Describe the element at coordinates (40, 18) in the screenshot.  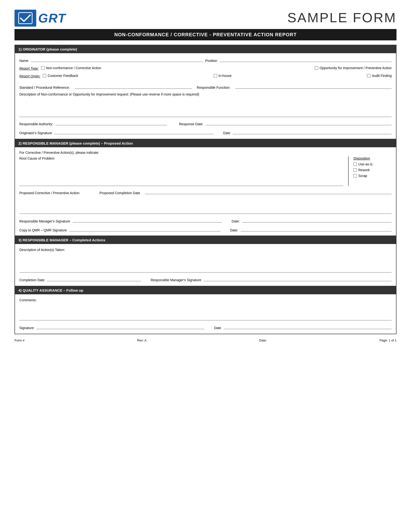
I see `logo-area: GRT` at that location.